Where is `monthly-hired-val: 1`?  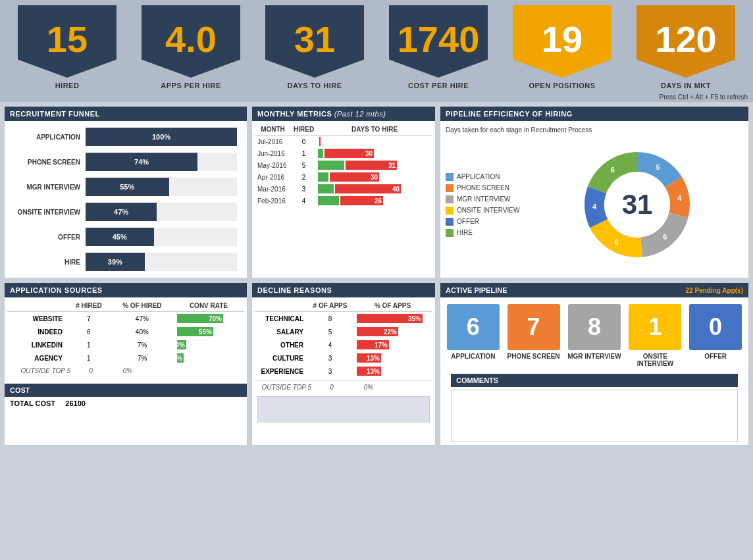 monthly-hired-val: 1 is located at coordinates (304, 153).